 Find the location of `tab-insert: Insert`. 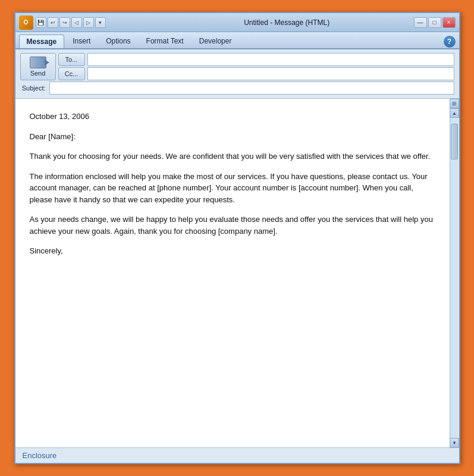

tab-insert: Insert is located at coordinates (81, 42).